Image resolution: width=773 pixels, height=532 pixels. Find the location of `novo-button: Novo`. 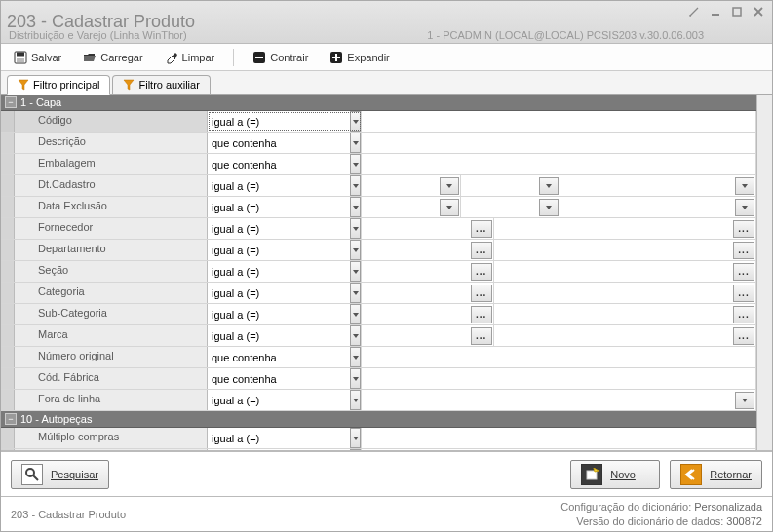

novo-button: Novo is located at coordinates (615, 475).